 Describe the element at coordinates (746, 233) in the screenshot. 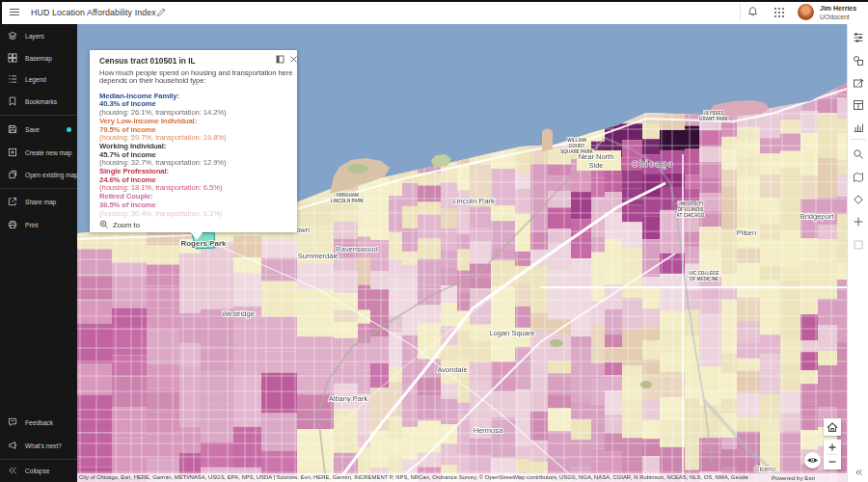

I see `svg-text: Pilsen` at that location.